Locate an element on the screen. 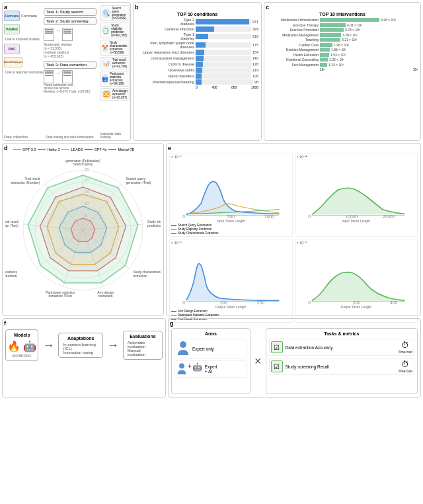 The width and height of the screenshot is (423, 504). pmc-logo: PMC is located at coordinates (12, 49).